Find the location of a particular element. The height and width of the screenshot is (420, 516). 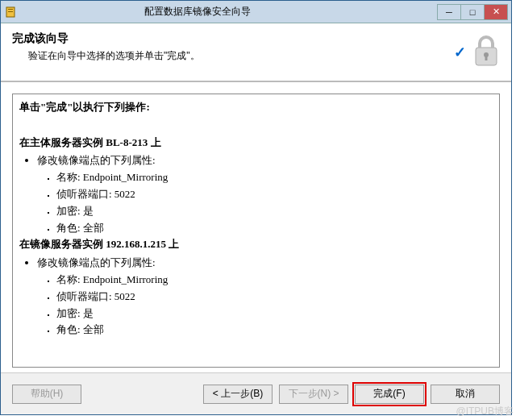

section-title: 在镜像服务器实例 192.168.1.215 上 is located at coordinates (256, 245).